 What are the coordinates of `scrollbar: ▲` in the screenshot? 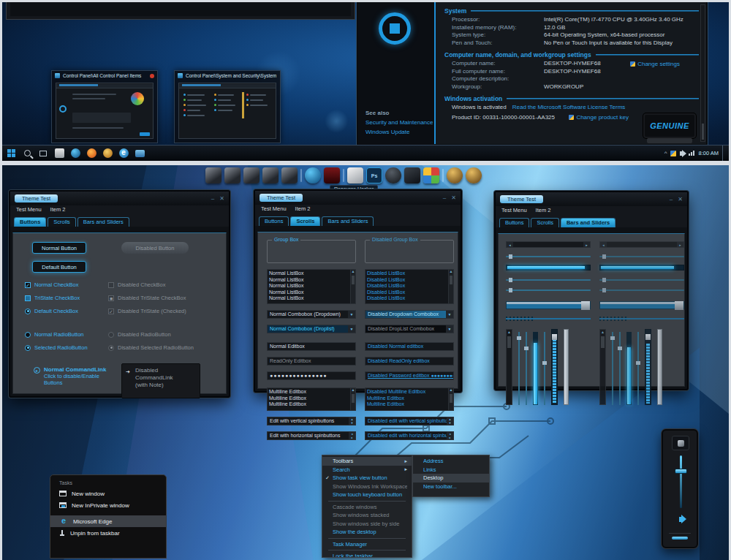 It's located at (352, 287).